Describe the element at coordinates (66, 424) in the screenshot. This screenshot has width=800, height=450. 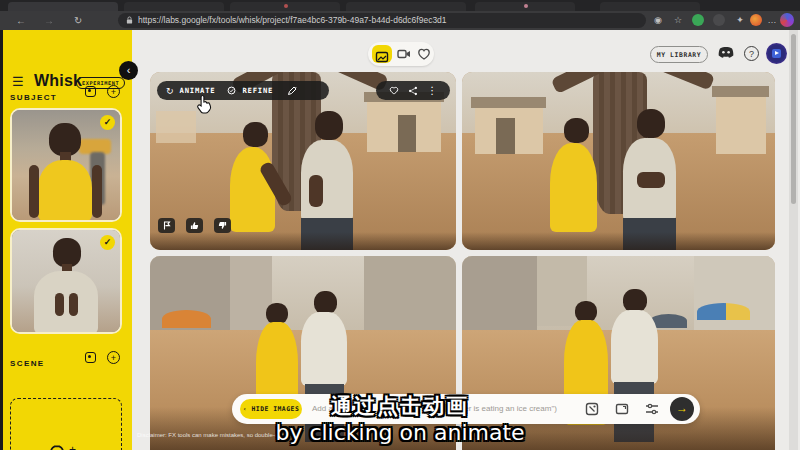
I see `scene-drop-zone: +` at that location.